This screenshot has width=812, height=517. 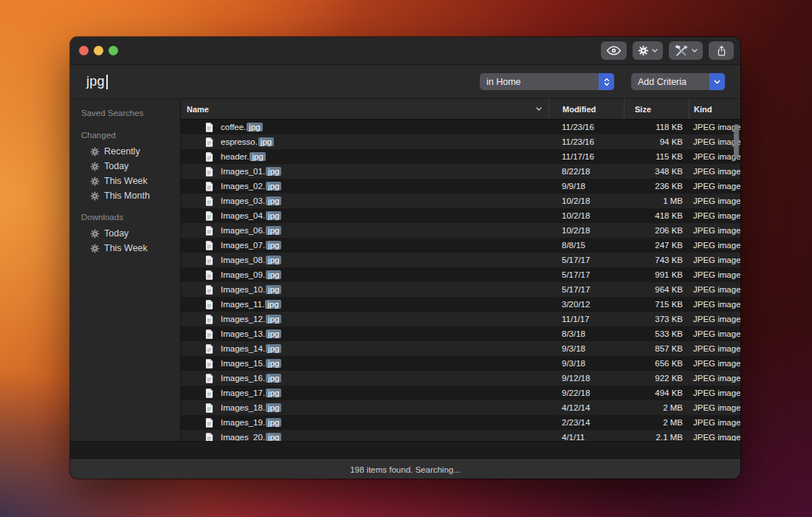 What do you see at coordinates (461, 275) in the screenshot?
I see `table-row: Images_09.jpg5/17/17991 KBJPEG image` at bounding box center [461, 275].